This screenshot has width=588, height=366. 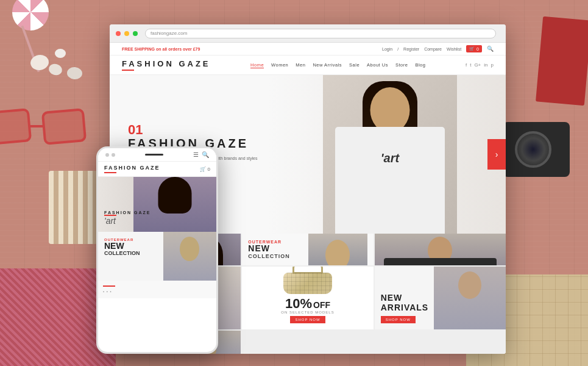 What do you see at coordinates (307, 249) in the screenshot?
I see `product-cell-outerwear: OUTERWEAR NEW COLLECTION` at bounding box center [307, 249].